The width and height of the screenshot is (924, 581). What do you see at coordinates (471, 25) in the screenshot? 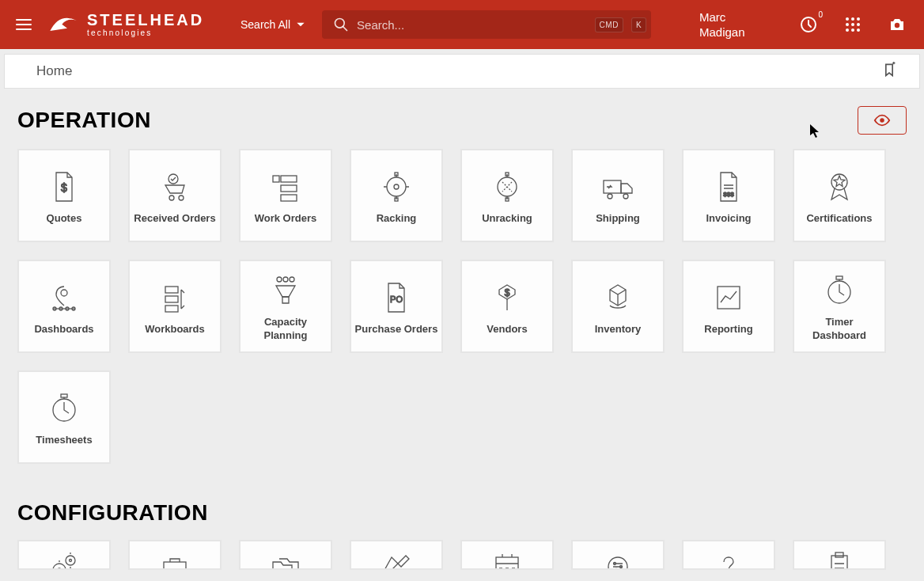
I see `search-input` at bounding box center [471, 25].